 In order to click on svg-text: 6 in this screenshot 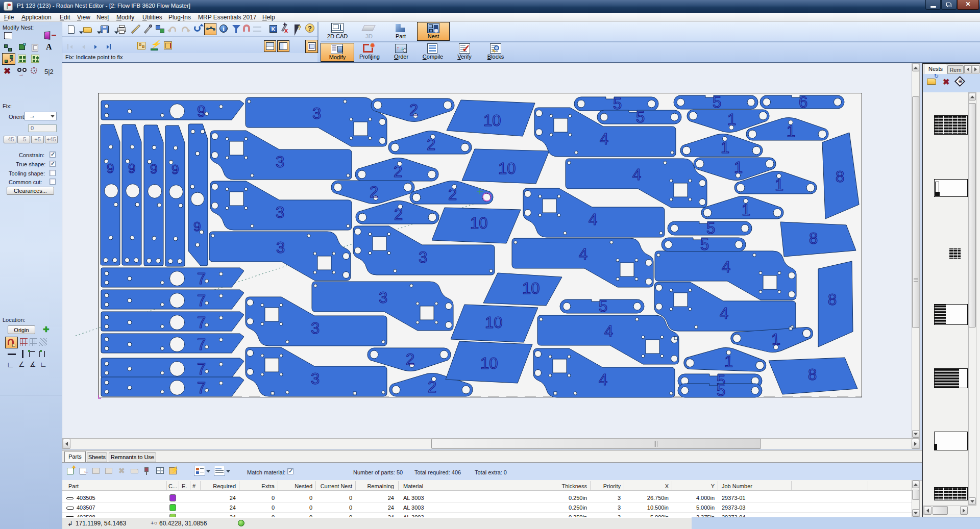, I will do `click(803, 102)`.